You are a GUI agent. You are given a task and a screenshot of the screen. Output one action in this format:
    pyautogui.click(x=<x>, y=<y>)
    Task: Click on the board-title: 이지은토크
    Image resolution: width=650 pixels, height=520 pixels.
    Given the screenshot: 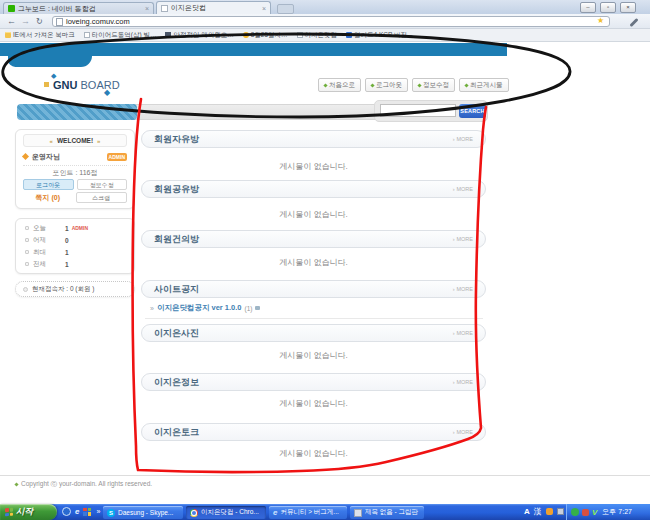 What is the action you would take?
    pyautogui.click(x=304, y=432)
    